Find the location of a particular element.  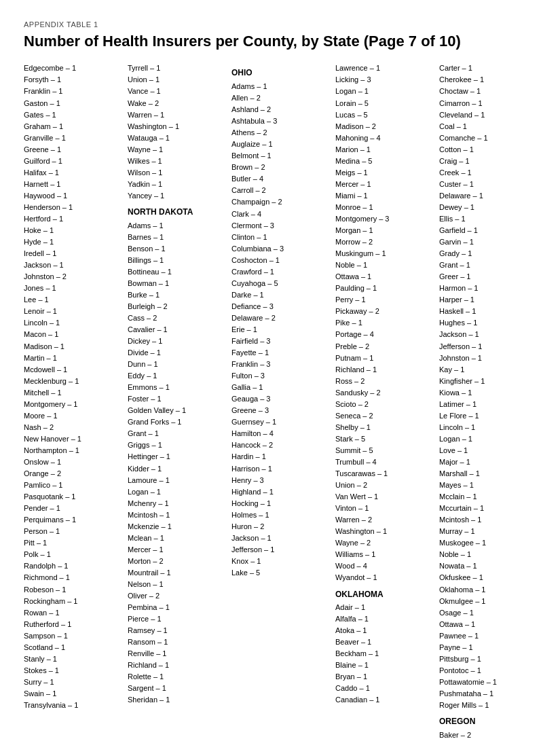

list-item: Jackson – 1 is located at coordinates (487, 334).